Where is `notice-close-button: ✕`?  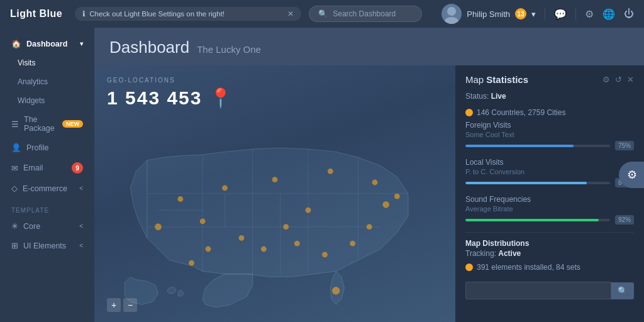 notice-close-button: ✕ is located at coordinates (291, 14).